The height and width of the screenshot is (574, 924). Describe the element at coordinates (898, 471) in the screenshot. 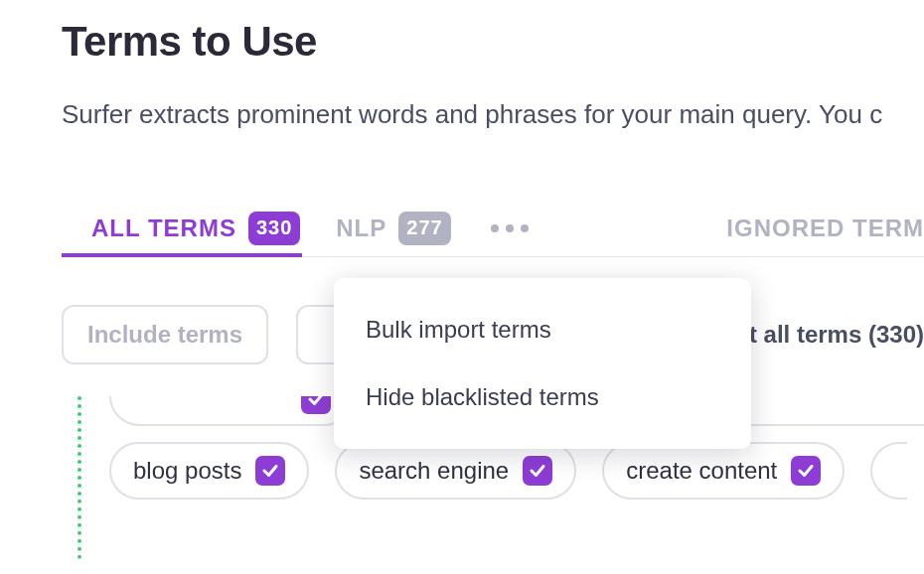

I see `term-chip-label` at that location.